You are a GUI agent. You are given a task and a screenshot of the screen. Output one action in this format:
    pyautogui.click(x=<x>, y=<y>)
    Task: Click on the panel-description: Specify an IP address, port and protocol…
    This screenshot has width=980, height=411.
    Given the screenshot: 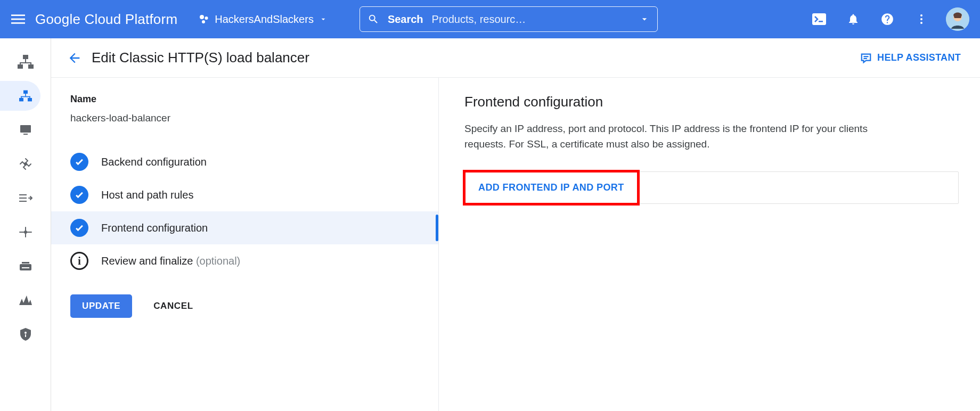 What is the action you would take?
    pyautogui.click(x=677, y=136)
    